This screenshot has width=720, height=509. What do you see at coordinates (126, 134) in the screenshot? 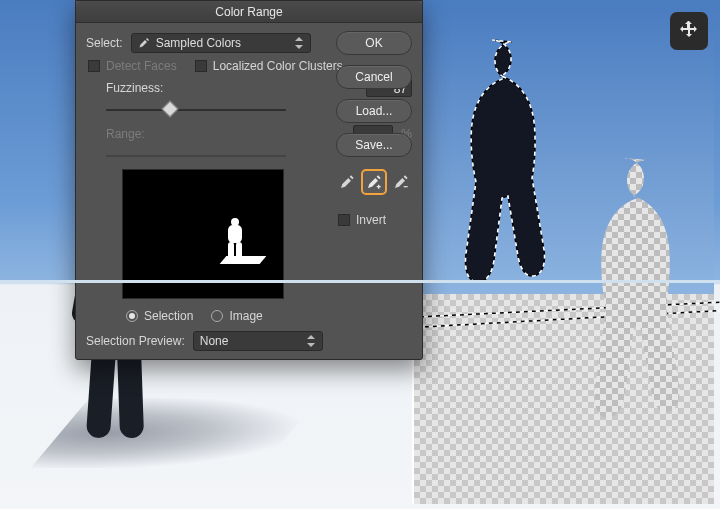
I see `range-label: Range:` at bounding box center [126, 134].